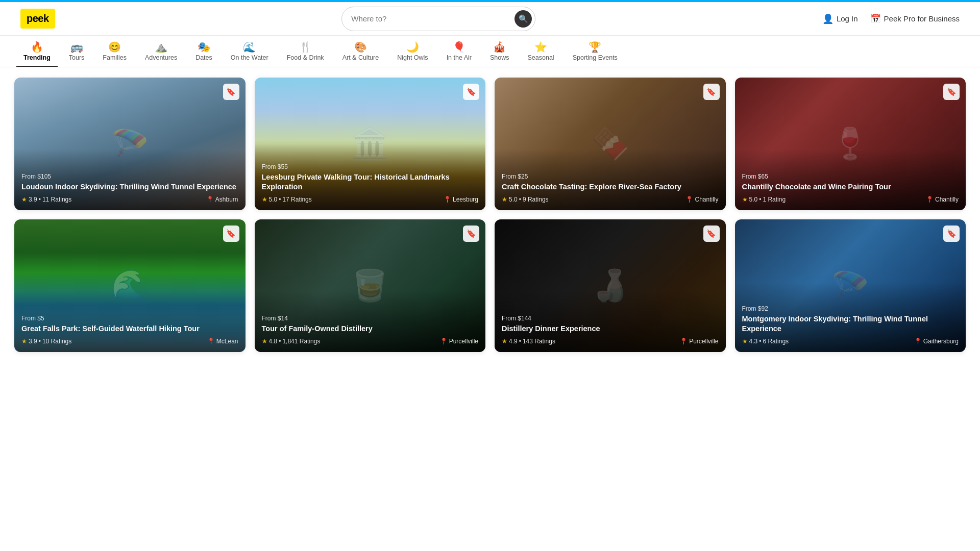 This screenshot has height=551, width=980. Describe the element at coordinates (500, 58) in the screenshot. I see `shows-label: Shows` at that location.